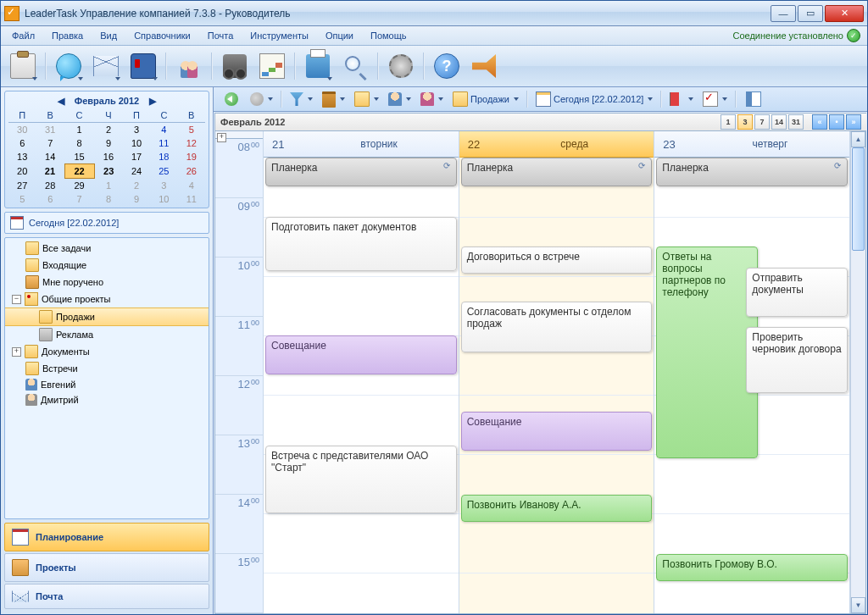 The image size is (868, 615). What do you see at coordinates (557, 508) in the screenshot?
I see `calendar-event: Позвонить Иванову А.А.` at bounding box center [557, 508].